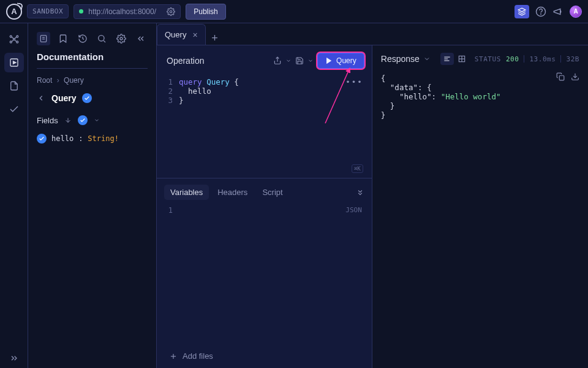  What do you see at coordinates (575, 77) in the screenshot?
I see `download-response-icon` at bounding box center [575, 77].